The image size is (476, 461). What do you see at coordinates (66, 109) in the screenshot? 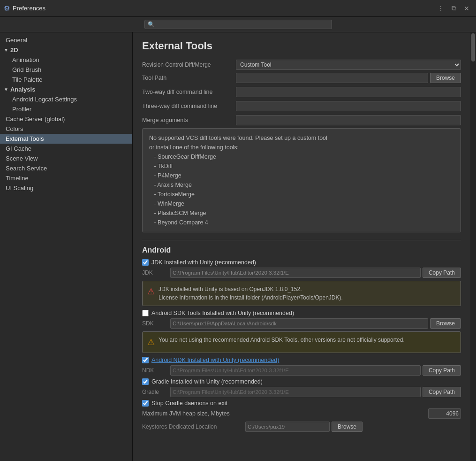
I see `sidebar-item-profiler: Profiler` at bounding box center [66, 109].